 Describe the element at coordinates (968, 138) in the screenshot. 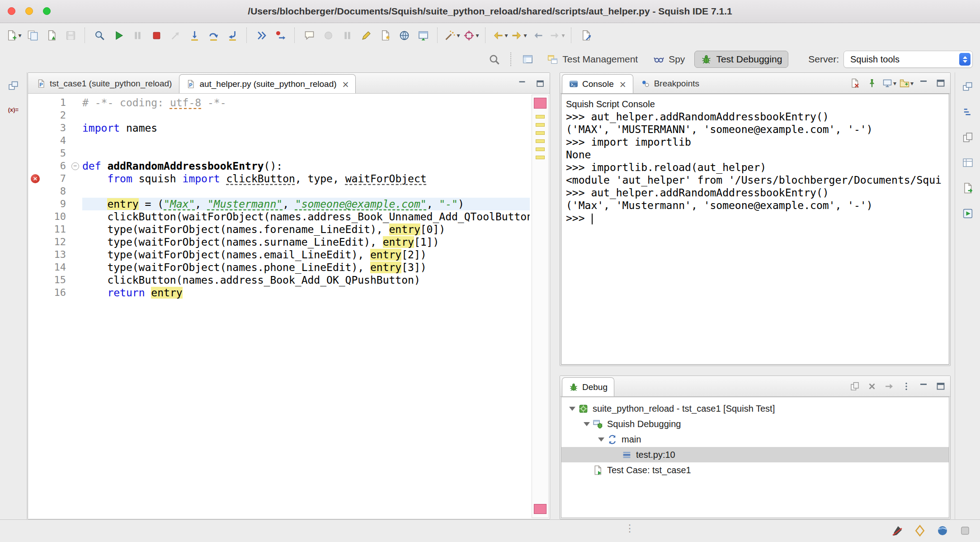

I see `copy-stack-view-button` at that location.